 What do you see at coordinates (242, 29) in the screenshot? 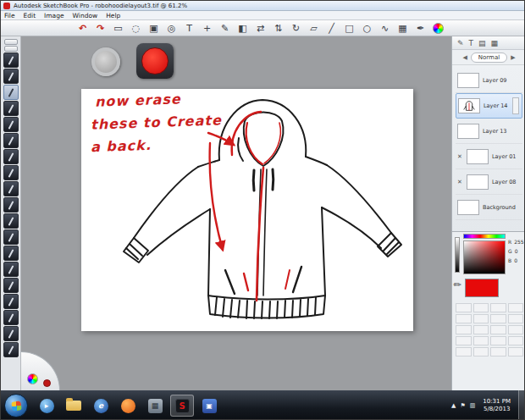
I see `fill-tool: ◧` at bounding box center [242, 29].